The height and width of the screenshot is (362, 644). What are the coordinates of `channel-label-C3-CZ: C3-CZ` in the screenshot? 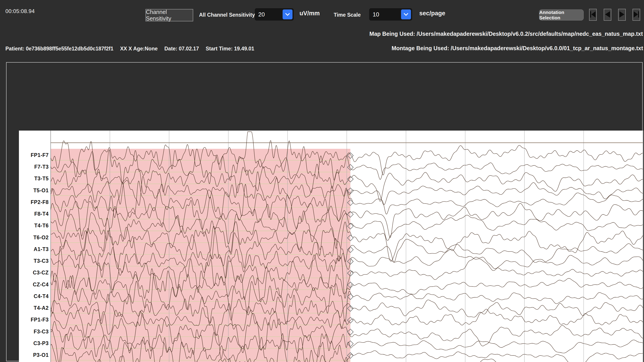 It's located at (34, 273).